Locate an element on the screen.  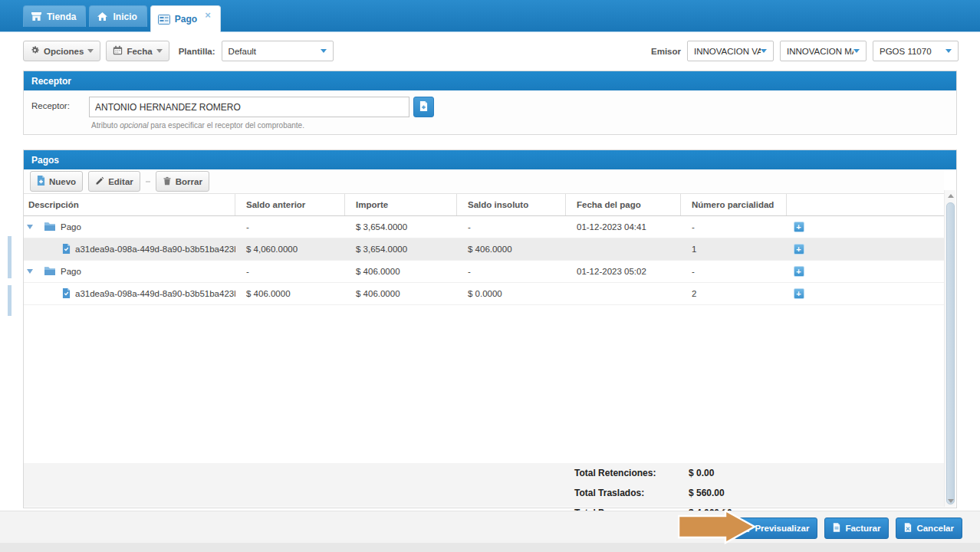
opciones-button: Opciones is located at coordinates (61, 51).